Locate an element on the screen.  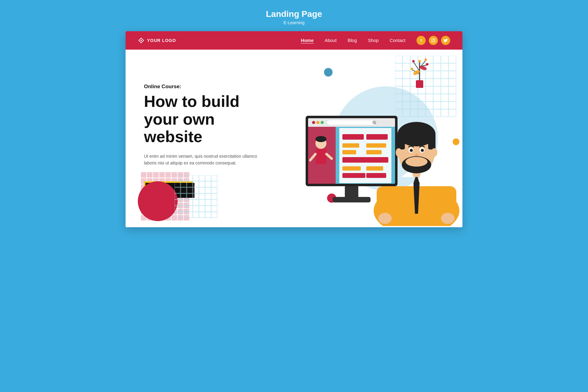
logo: YOUR LOGO is located at coordinates (219, 40).